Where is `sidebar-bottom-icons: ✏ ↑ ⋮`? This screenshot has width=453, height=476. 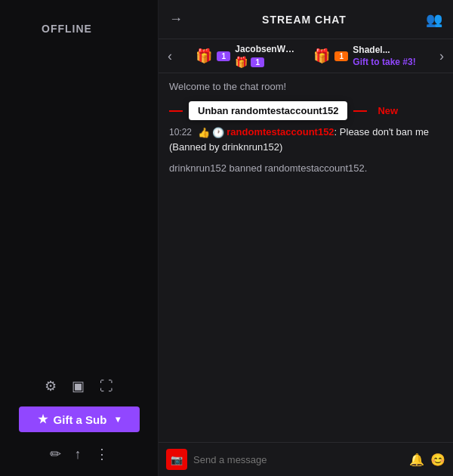
sidebar-bottom-icons: ✏ ↑ ⋮ is located at coordinates (79, 454).